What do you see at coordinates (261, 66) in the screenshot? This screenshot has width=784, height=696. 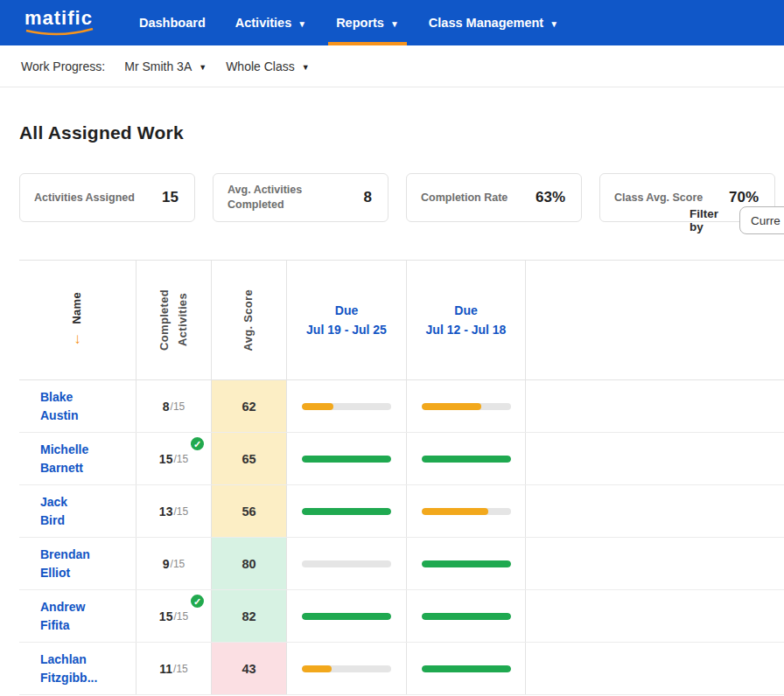 I see `scope-select-value: Whole Class` at bounding box center [261, 66].